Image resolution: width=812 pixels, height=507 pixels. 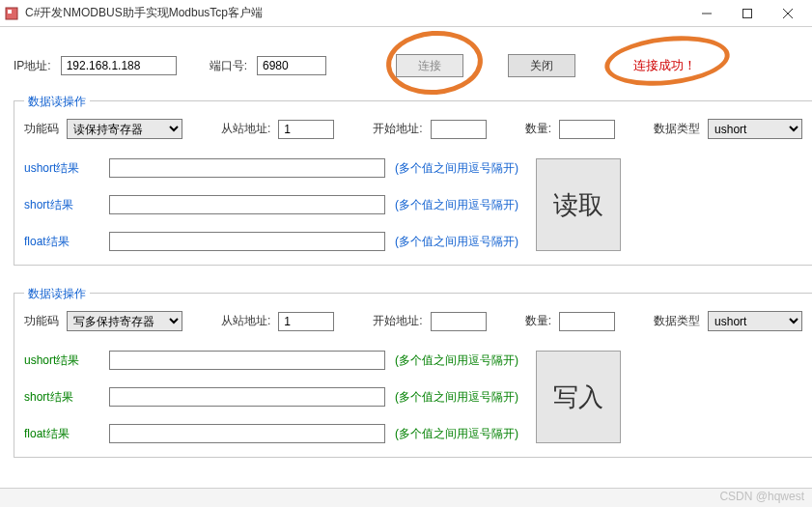 I want to click on read-short-input, so click(x=247, y=205).